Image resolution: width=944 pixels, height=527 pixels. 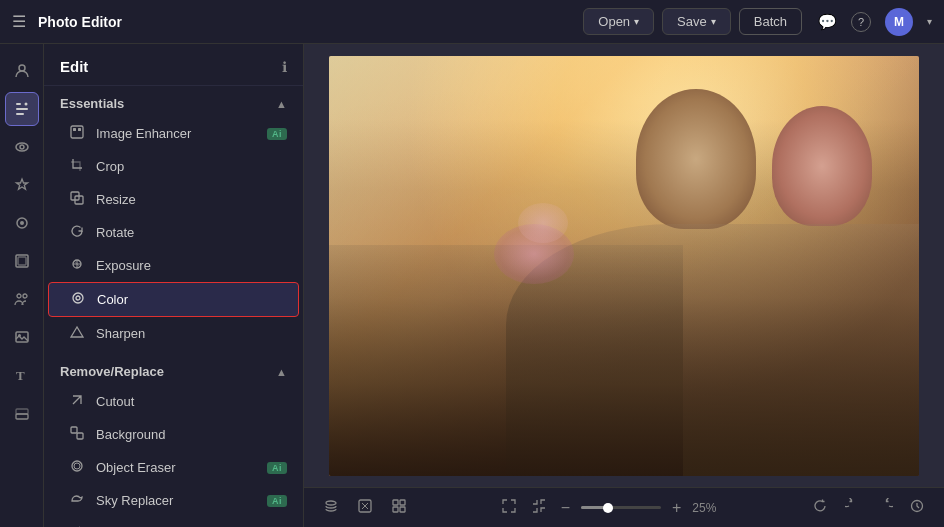 What do you see at coordinates (770, 22) in the screenshot?
I see `batch-button: Batch` at bounding box center [770, 22].